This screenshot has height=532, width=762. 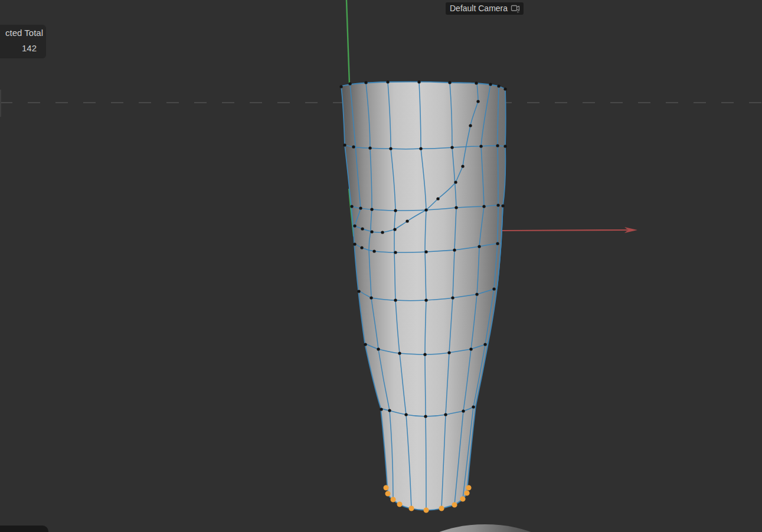 I want to click on corner-panel, so click(x=24, y=528).